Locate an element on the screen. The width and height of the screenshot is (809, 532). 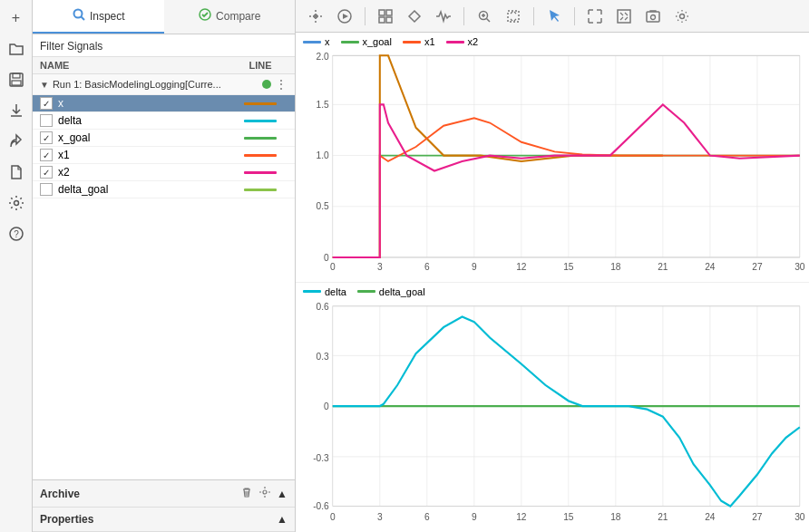
sidebar-icons: + ? is located at coordinates (16, 266).